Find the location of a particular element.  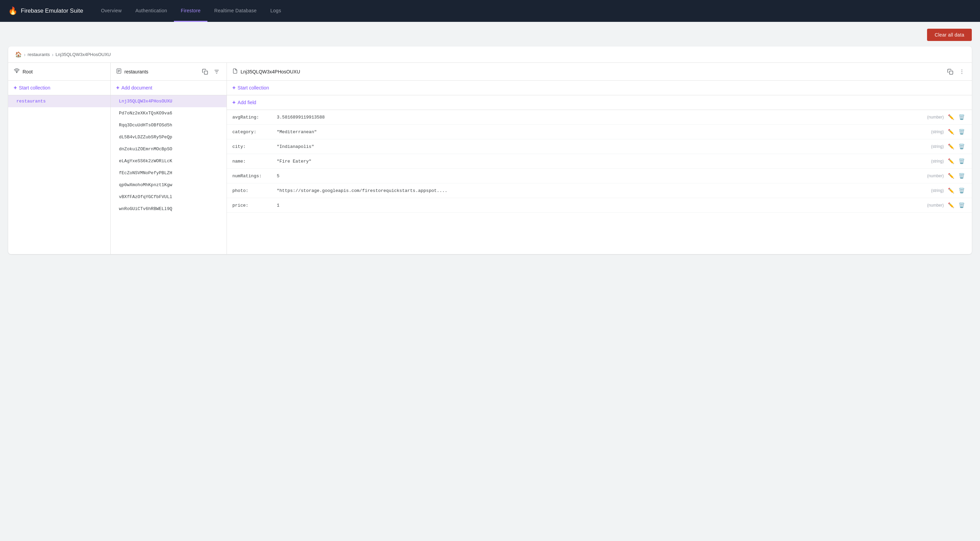

field-key-avgrating: avgRating: is located at coordinates (255, 117).